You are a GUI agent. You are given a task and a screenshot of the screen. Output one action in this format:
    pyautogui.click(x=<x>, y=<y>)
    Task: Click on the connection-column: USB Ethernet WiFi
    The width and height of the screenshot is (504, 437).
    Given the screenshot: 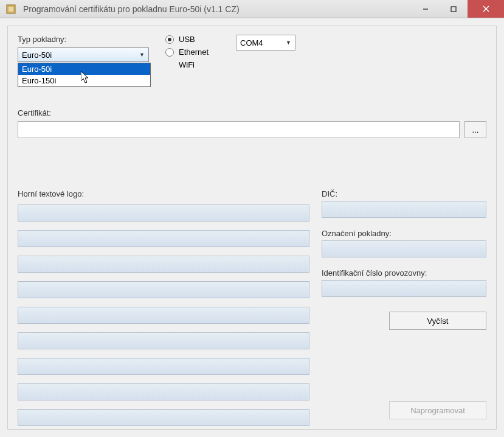 What is the action you would take?
    pyautogui.click(x=199, y=54)
    